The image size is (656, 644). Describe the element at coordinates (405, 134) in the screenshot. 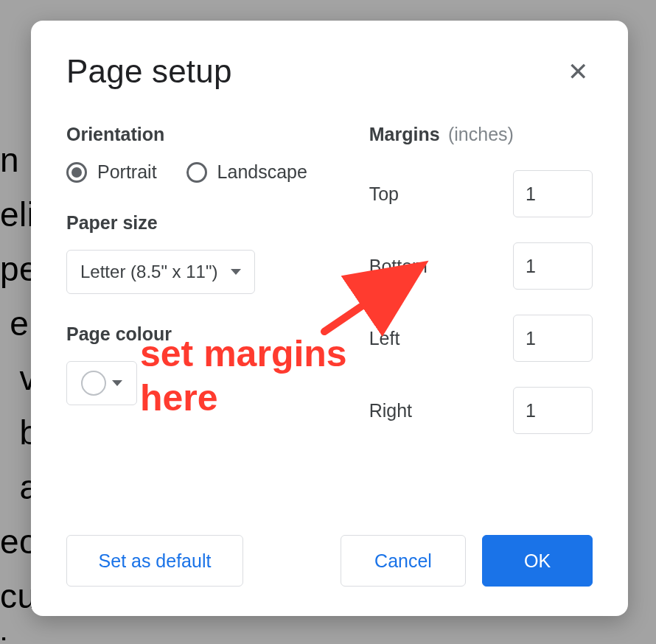

I see `margins-label: Margins` at that location.